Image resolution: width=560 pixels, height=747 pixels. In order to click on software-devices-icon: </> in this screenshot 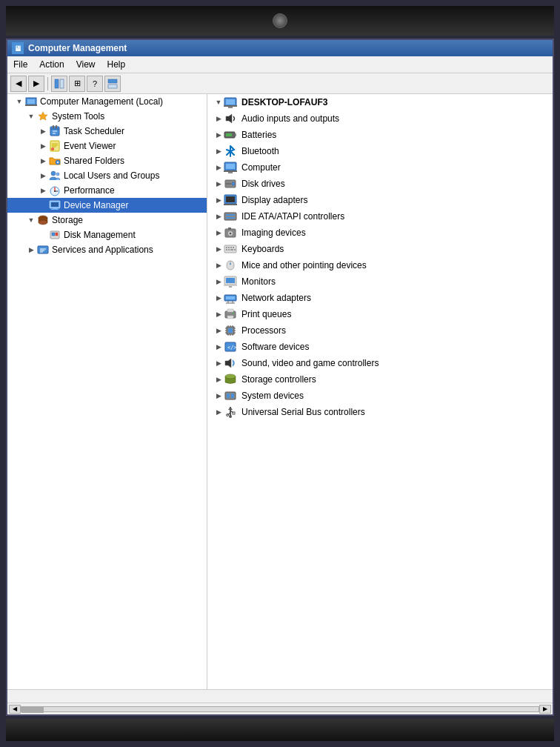, I will do `click(230, 347)`.